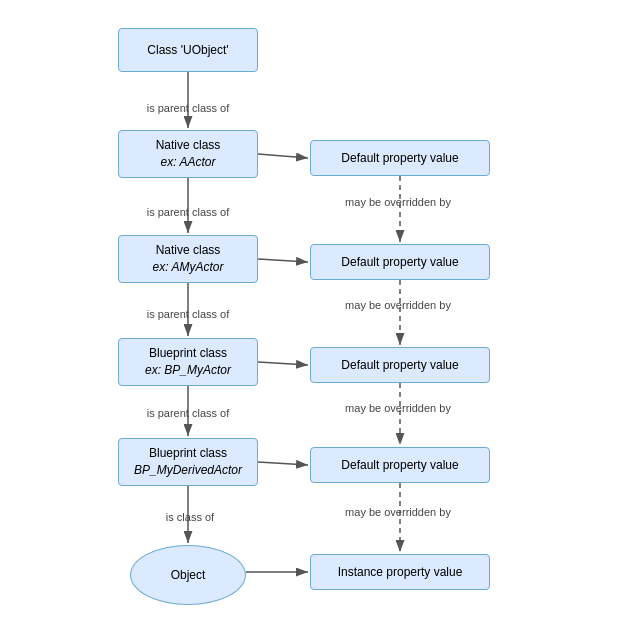 This screenshot has height=640, width=640. I want to click on node-object-label: Object, so click(188, 576).